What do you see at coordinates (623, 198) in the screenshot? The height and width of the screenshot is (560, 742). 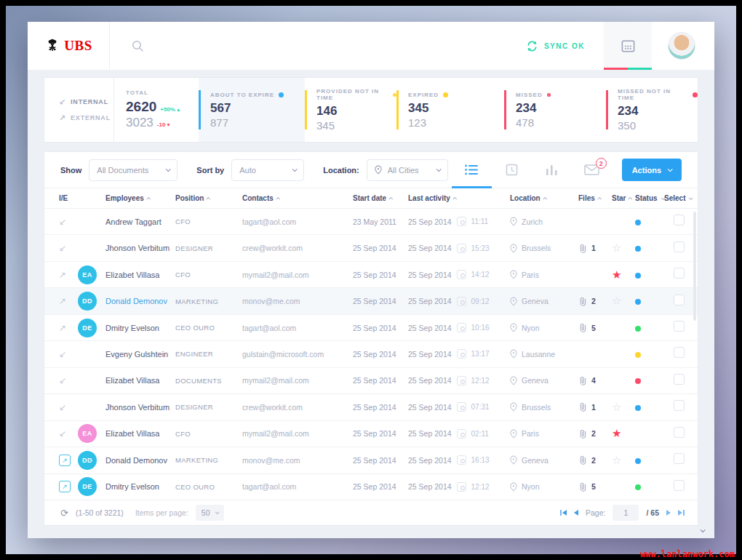 I see `col-header-star: Star` at bounding box center [623, 198].